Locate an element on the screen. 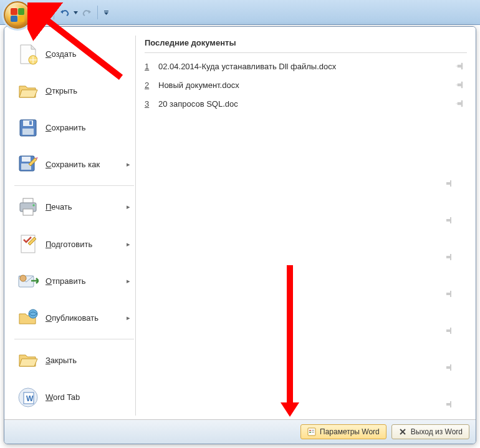 The image size is (480, 448). save-icon is located at coordinates (28, 128).